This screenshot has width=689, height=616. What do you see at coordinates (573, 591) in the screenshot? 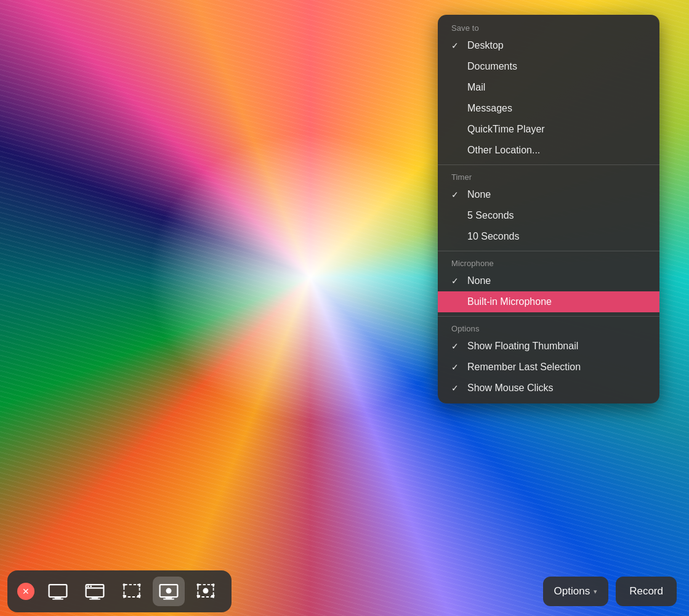
I see `options-btn-label: Options` at bounding box center [573, 591].